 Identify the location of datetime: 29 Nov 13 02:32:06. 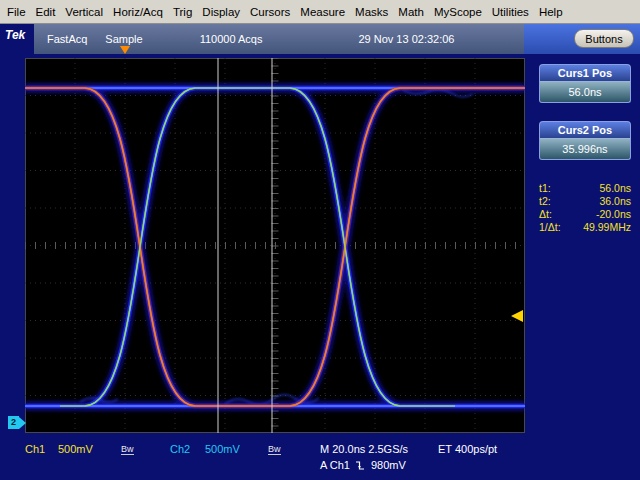
(406, 39).